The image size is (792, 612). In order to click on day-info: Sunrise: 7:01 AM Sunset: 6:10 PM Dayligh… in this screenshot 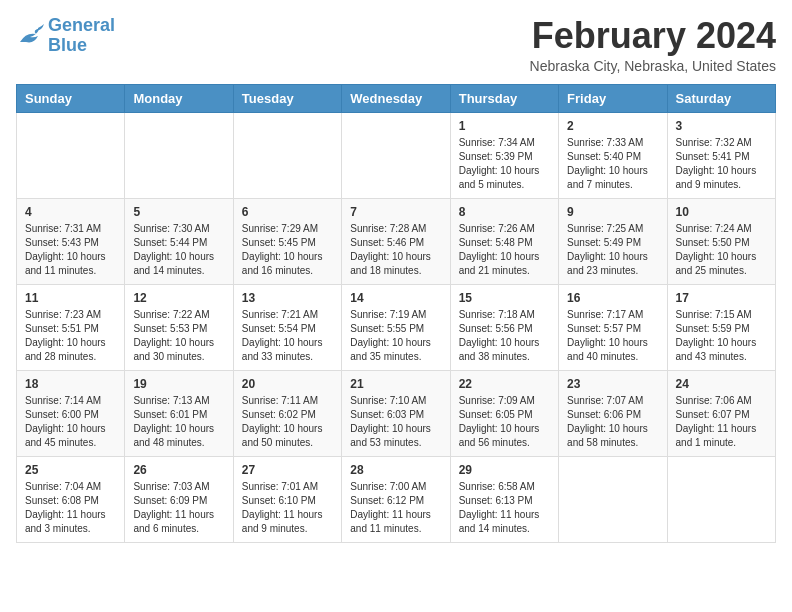, I will do `click(288, 508)`.